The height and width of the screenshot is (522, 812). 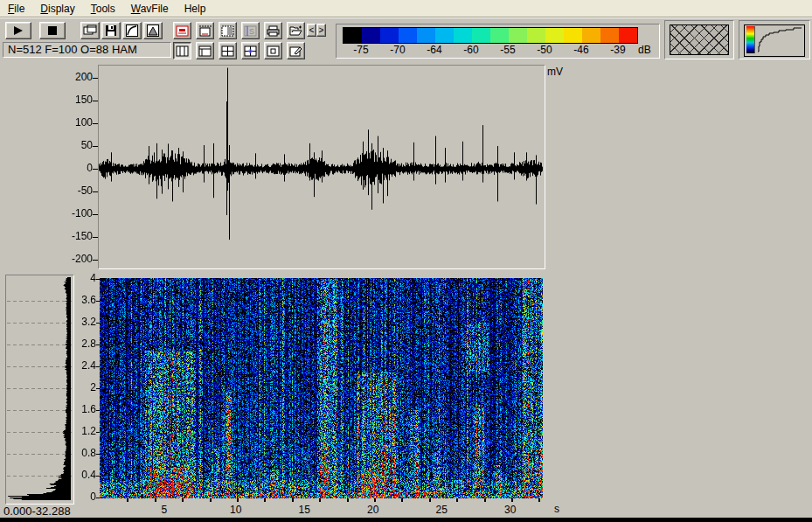 I want to click on step-back-button: <, so click(x=311, y=30).